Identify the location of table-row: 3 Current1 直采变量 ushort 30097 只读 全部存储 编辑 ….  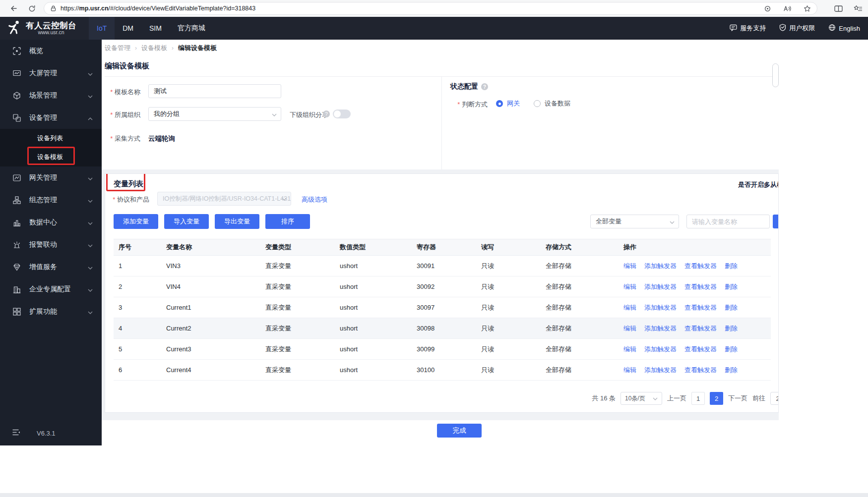
(442, 308).